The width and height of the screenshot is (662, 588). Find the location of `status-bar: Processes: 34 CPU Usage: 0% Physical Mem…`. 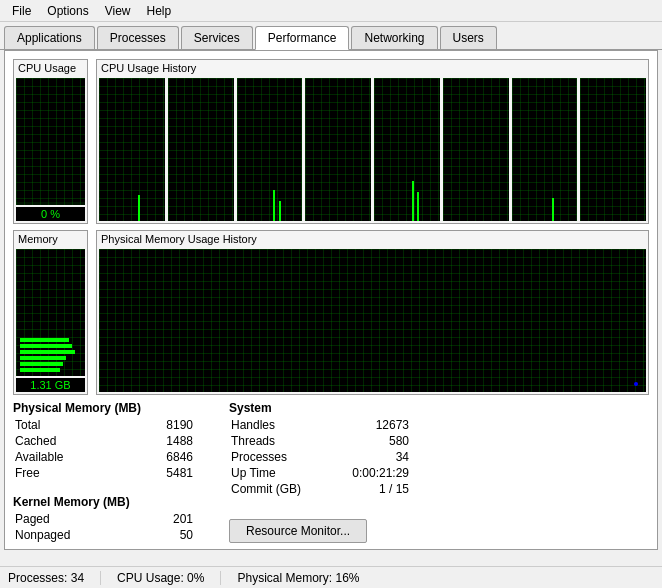

status-bar: Processes: 34 CPU Usage: 0% Physical Mem… is located at coordinates (331, 577).